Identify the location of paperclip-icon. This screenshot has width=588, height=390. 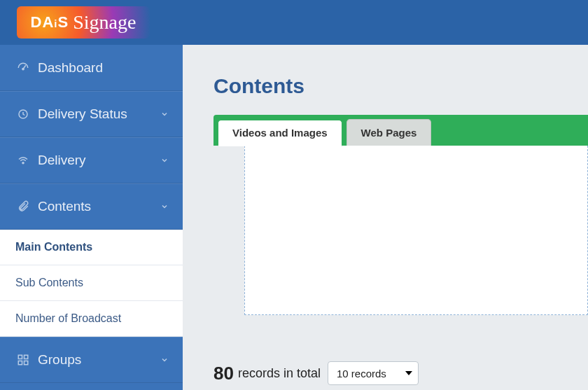
(23, 207).